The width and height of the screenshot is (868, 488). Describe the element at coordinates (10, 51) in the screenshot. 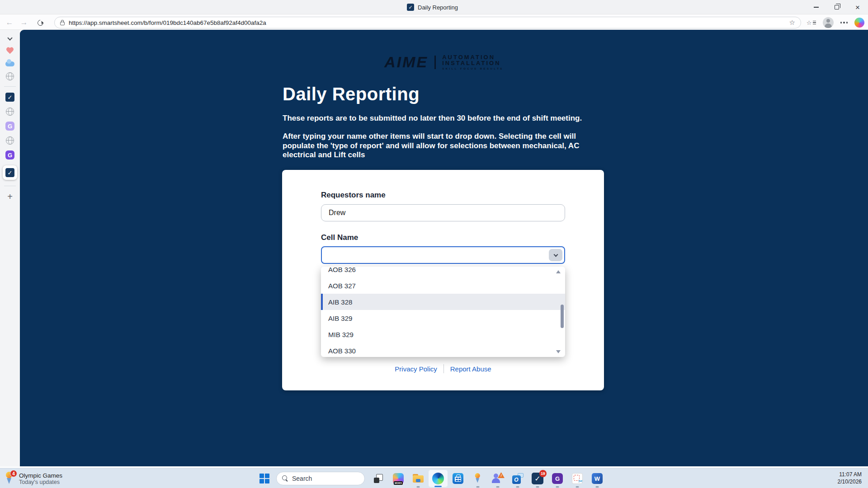

I see `tab-heart-favicon` at that location.